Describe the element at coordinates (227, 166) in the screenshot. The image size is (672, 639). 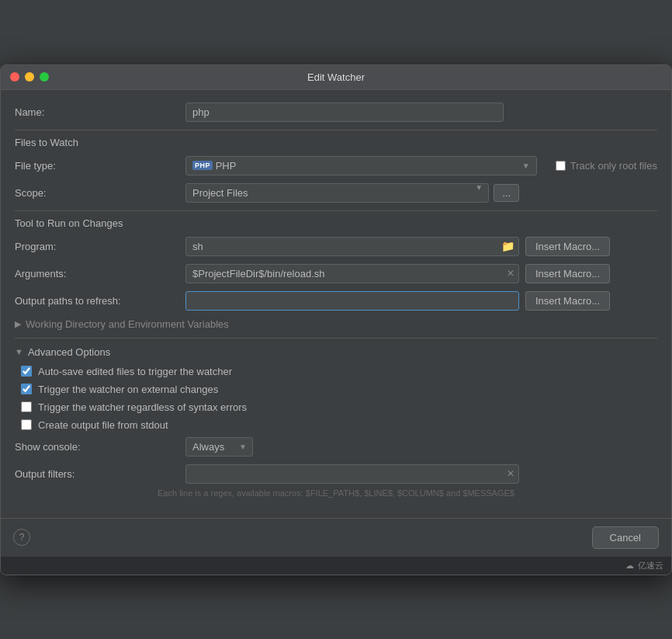
I see `file-type-value: PHP` at that location.